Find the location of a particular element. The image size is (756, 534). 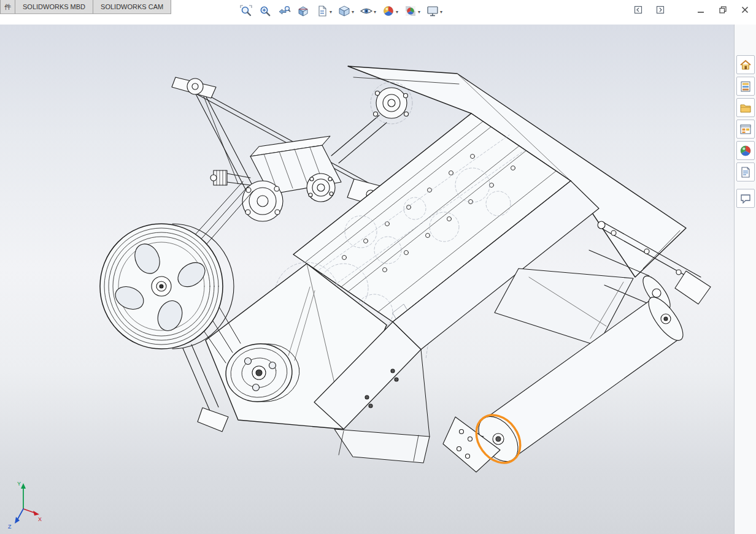

appearance-sphere-icon is located at coordinates (746, 151).